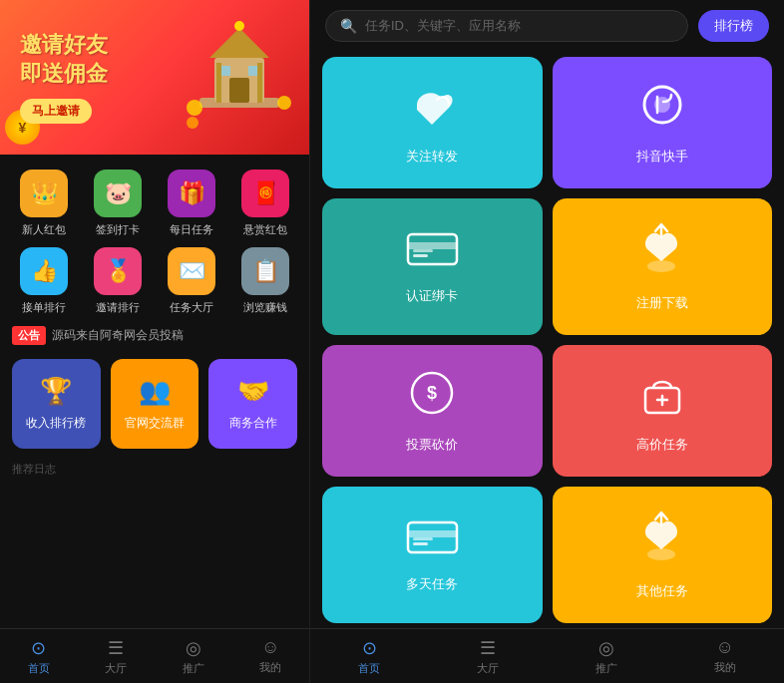  What do you see at coordinates (724, 648) in the screenshot?
I see `right-mine-icon: ☺` at bounding box center [724, 648].